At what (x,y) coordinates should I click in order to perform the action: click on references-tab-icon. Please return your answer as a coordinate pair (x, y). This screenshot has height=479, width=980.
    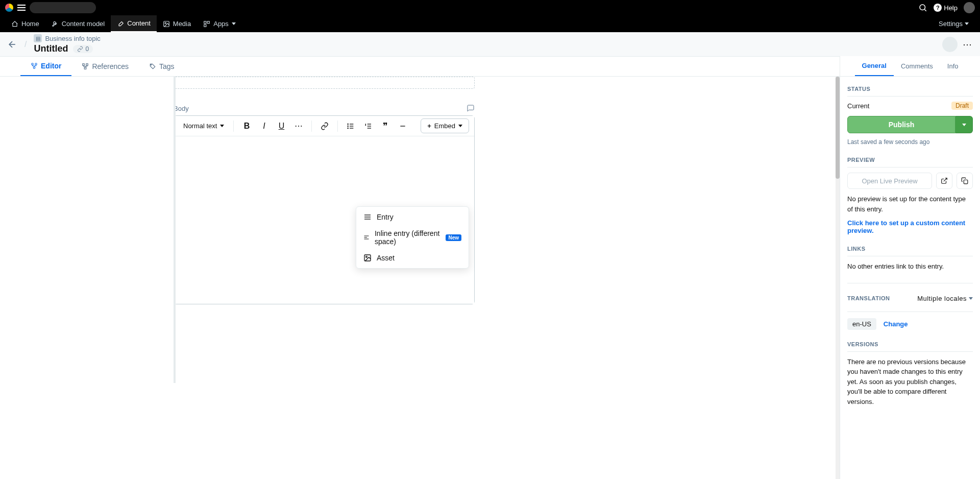
    Looking at the image, I should click on (85, 66).